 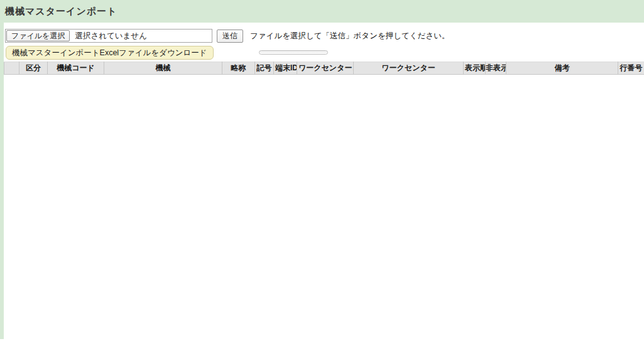 I want to click on column-header-hidden: 非表示, so click(x=496, y=68).